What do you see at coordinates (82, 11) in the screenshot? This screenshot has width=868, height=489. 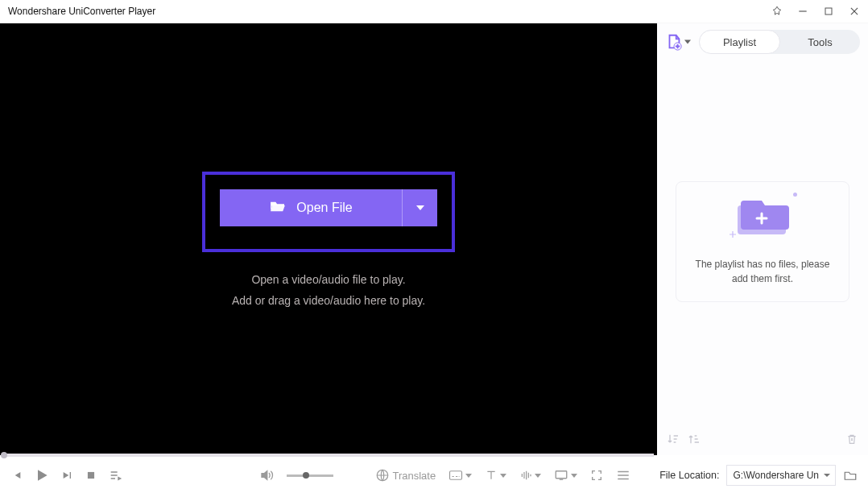 I see `window-title: Wondershare UniConverter Player` at bounding box center [82, 11].